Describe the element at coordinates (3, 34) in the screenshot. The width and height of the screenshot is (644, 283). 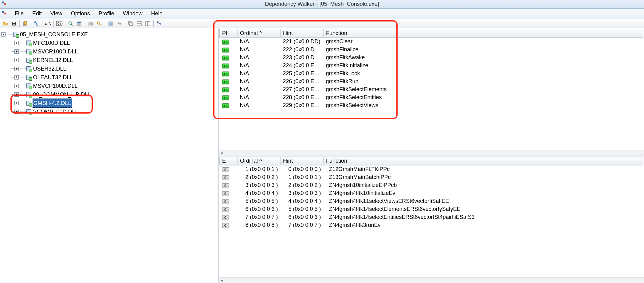
I see `tree-expander: -` at that location.